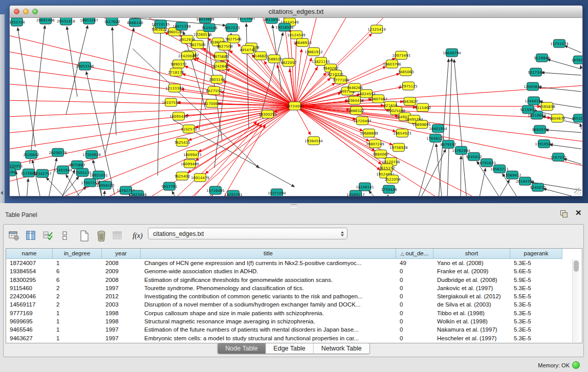  Describe the element at coordinates (487, 163) in the screenshot. I see `graph-node-teal: 16791633` at that location.